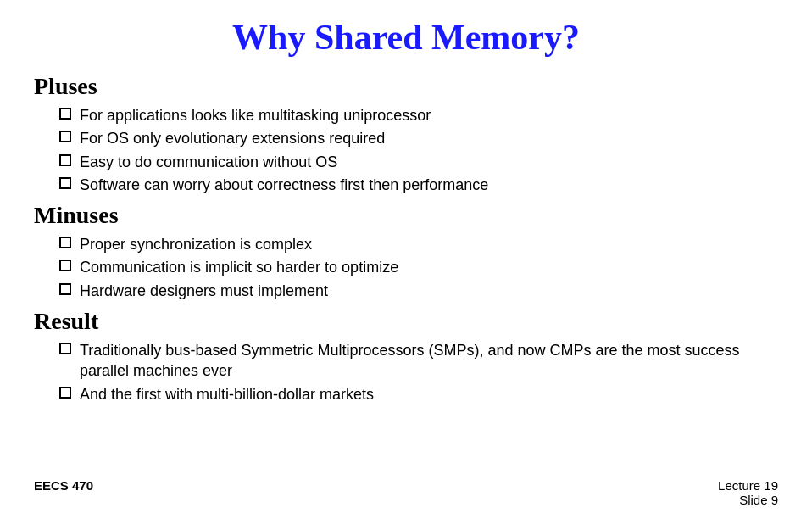 The width and height of the screenshot is (812, 519). What do you see at coordinates (406, 493) in the screenshot?
I see `slide-footer: EECS 470 Lecture 19 Slide 9` at bounding box center [406, 493].